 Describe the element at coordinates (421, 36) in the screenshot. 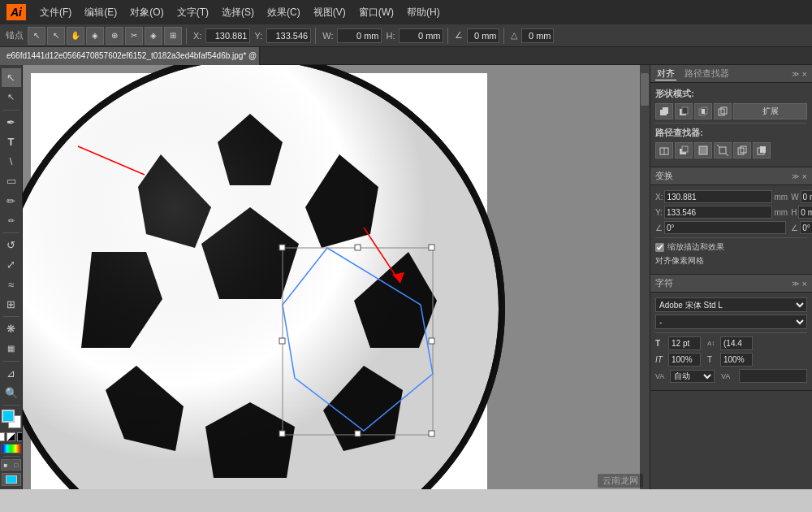

I see `h-input` at that location.